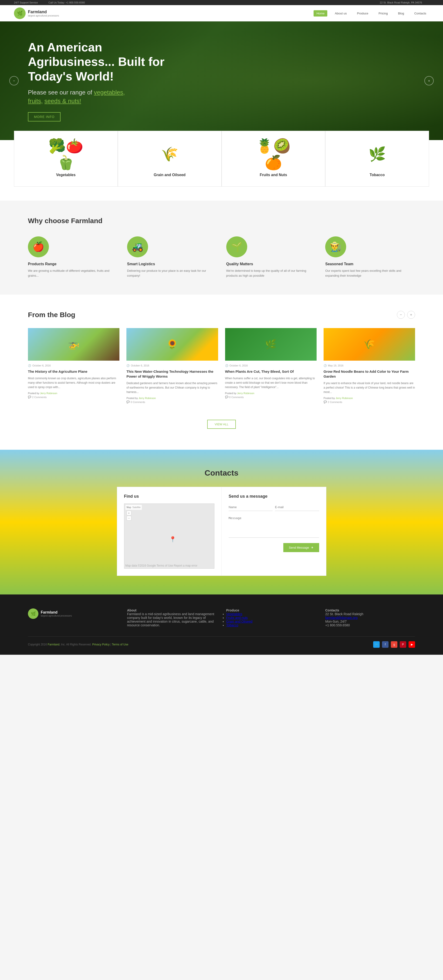 This screenshot has height=980, width=443. Describe the element at coordinates (222, 642) in the screenshot. I see `footer-bottom: Copyright 2016 Farmland, Inc. All Rights…` at that location.